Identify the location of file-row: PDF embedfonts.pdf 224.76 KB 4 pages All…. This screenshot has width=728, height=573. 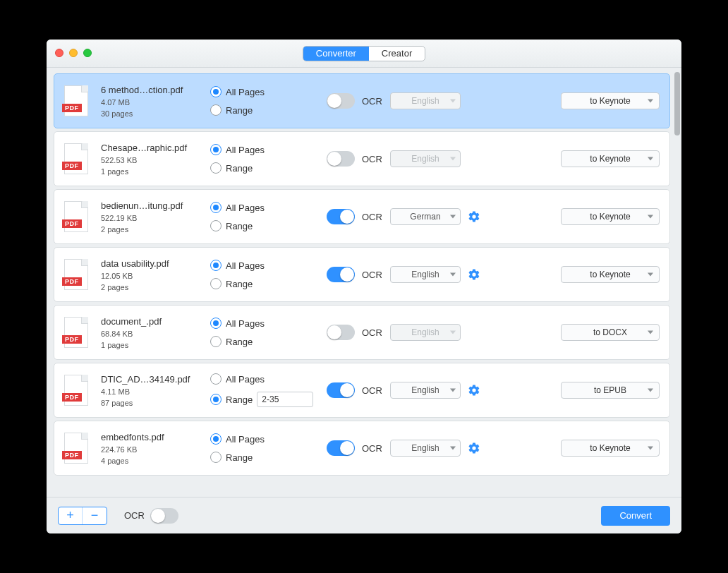
(362, 448).